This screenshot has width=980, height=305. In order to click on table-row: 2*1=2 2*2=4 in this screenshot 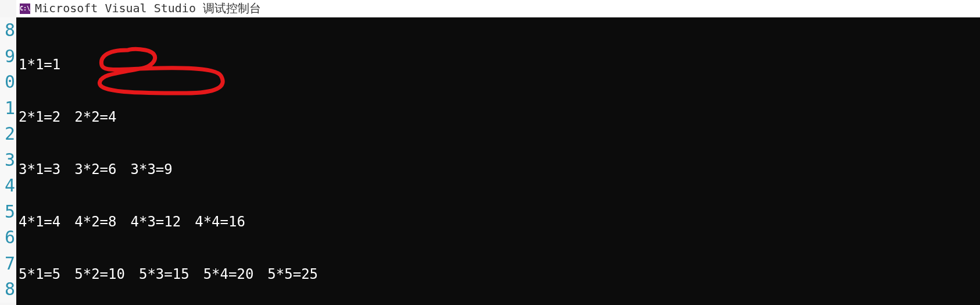, I will do `click(498, 117)`.